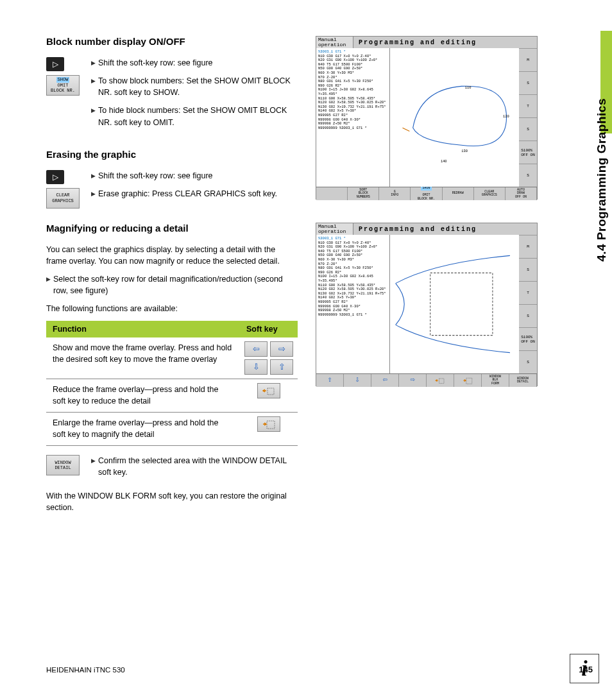 The width and height of the screenshot is (612, 700). Describe the element at coordinates (187, 194) in the screenshot. I see `text-erase: Erase graphic: Press CLEAR GRAPHICS soft…` at that location.